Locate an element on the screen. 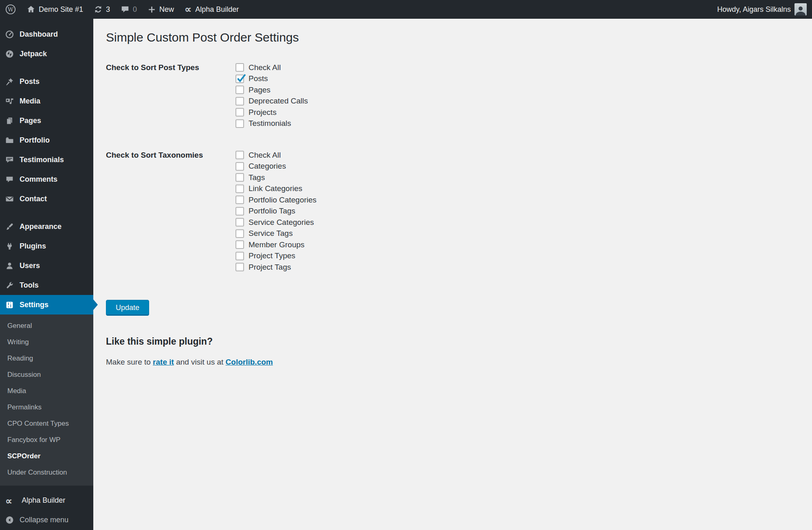 This screenshot has height=530, width=812. sidebar-item-label: Collapse menu is located at coordinates (44, 520).